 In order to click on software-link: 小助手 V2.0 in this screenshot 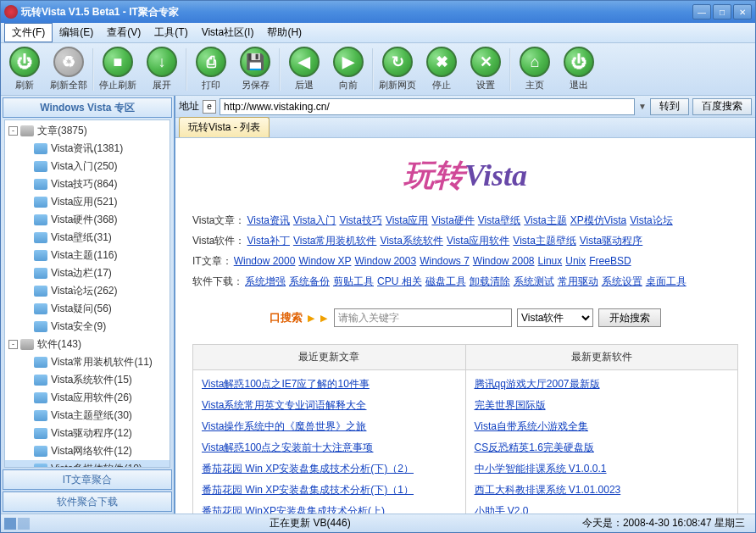, I will do `click(602, 507)`.